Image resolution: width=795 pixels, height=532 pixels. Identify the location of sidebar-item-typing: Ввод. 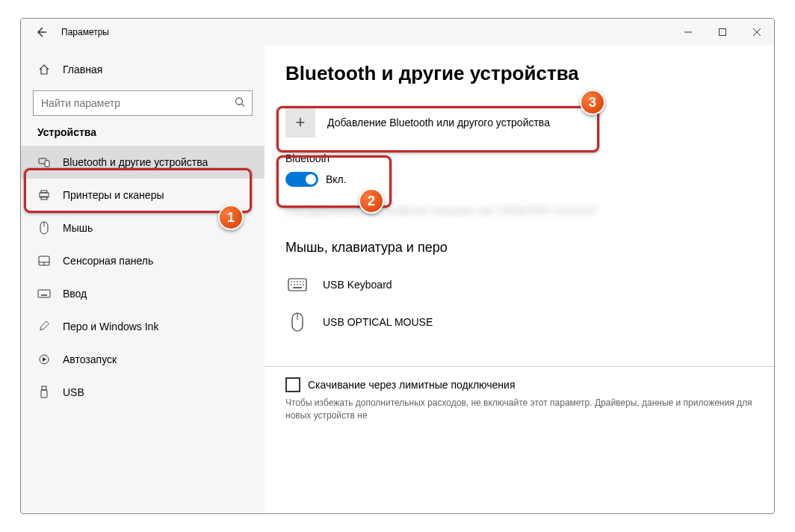
(143, 294).